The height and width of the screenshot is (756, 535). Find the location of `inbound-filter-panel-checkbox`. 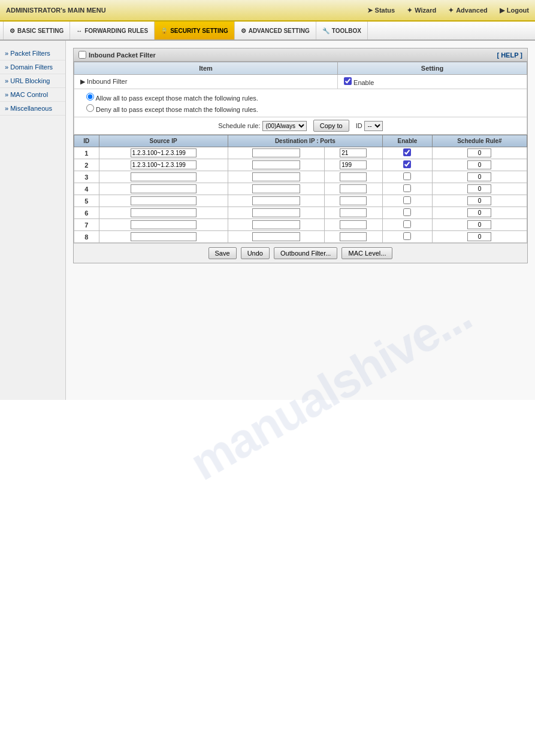

inbound-filter-panel-checkbox is located at coordinates (83, 55).